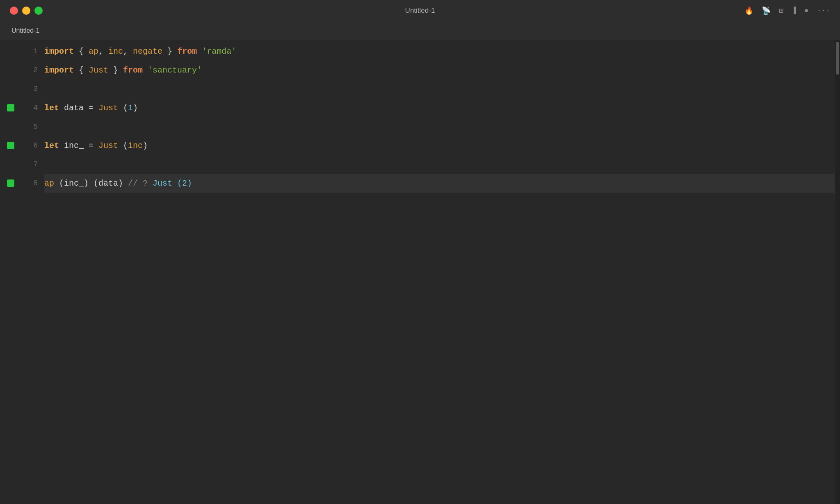 The image size is (840, 504). I want to click on more-icon: ···, so click(824, 11).